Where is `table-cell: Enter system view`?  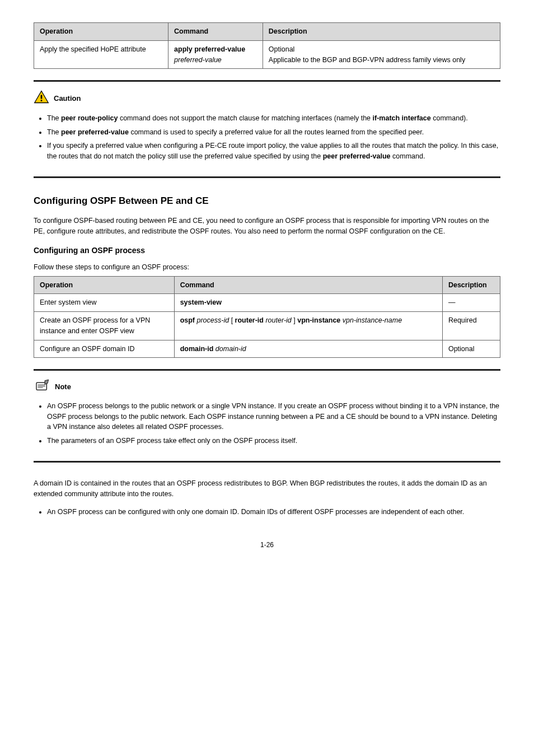
table-cell: Enter system view is located at coordinates (104, 303).